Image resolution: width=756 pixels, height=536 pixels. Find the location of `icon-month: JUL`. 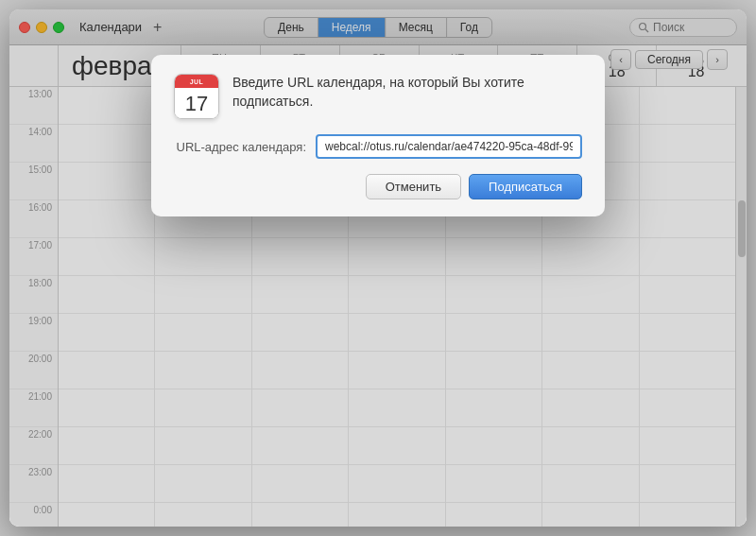

icon-month: JUL is located at coordinates (197, 81).